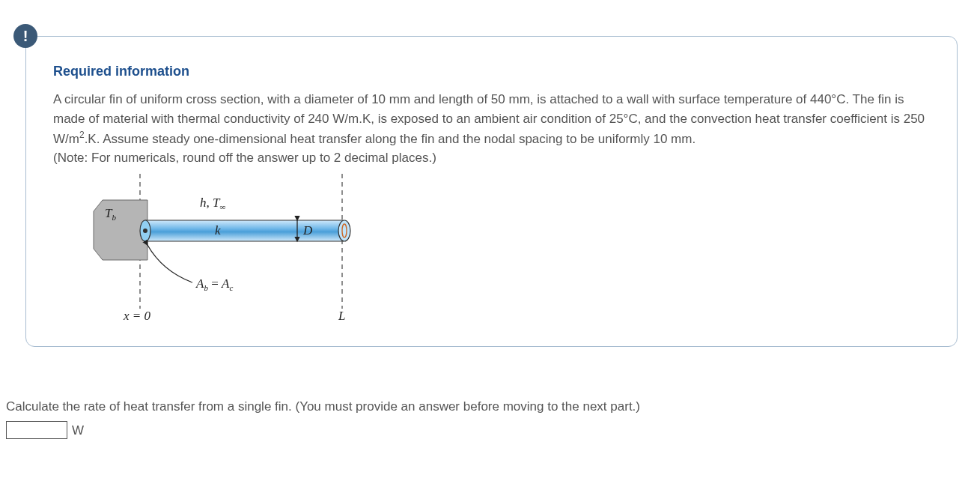 This screenshot has width=980, height=478. Describe the element at coordinates (482, 418) in the screenshot. I see `question-section: Calculate the rate of heat transfer from…` at that location.